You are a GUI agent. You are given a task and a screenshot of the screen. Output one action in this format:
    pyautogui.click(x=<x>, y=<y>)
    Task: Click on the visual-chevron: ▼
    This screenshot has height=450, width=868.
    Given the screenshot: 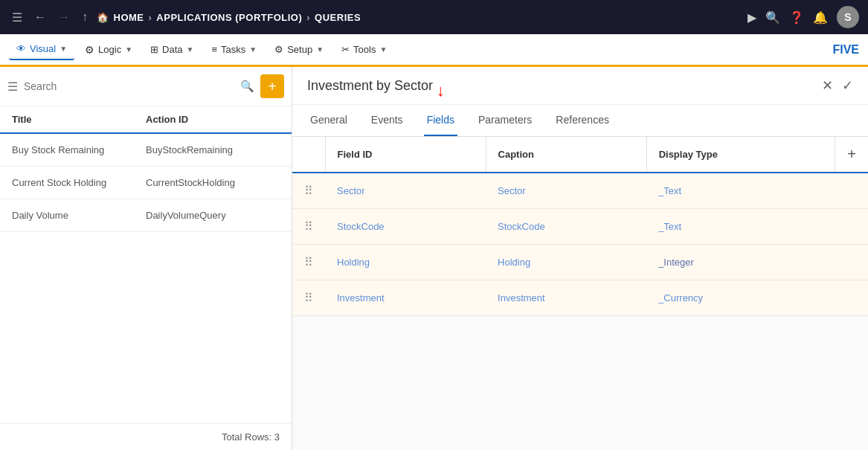 What is the action you would take?
    pyautogui.click(x=63, y=49)
    